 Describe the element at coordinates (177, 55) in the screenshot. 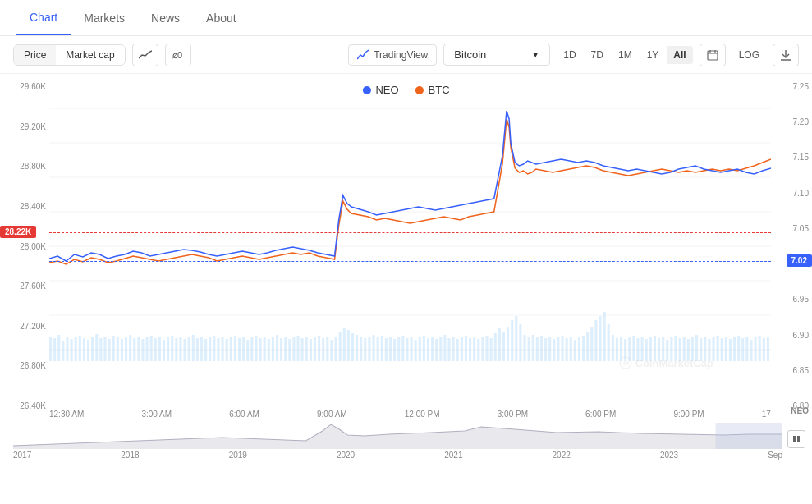

I see `svg-text: ȼ0` at that location.